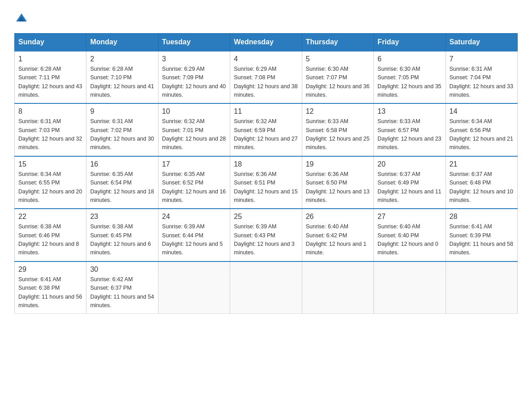  I want to click on day-info: Sunrise: 6:40 AMSunset: 6:40 PMDaylight:…, so click(409, 240).